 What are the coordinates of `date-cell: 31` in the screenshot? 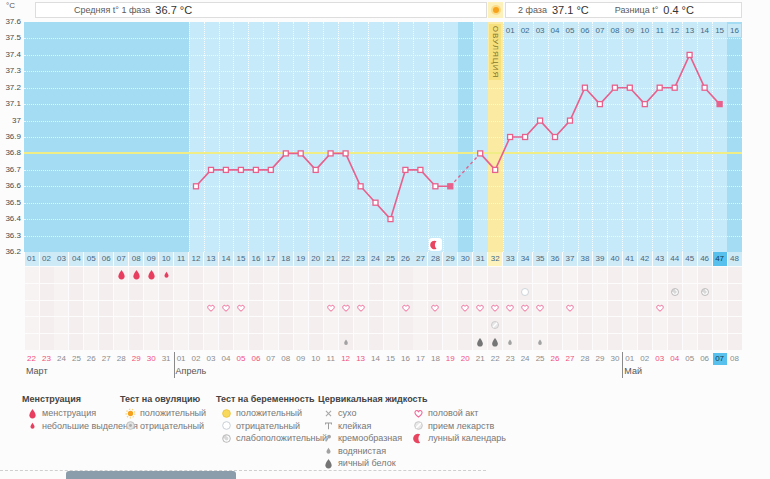 It's located at (166, 359).